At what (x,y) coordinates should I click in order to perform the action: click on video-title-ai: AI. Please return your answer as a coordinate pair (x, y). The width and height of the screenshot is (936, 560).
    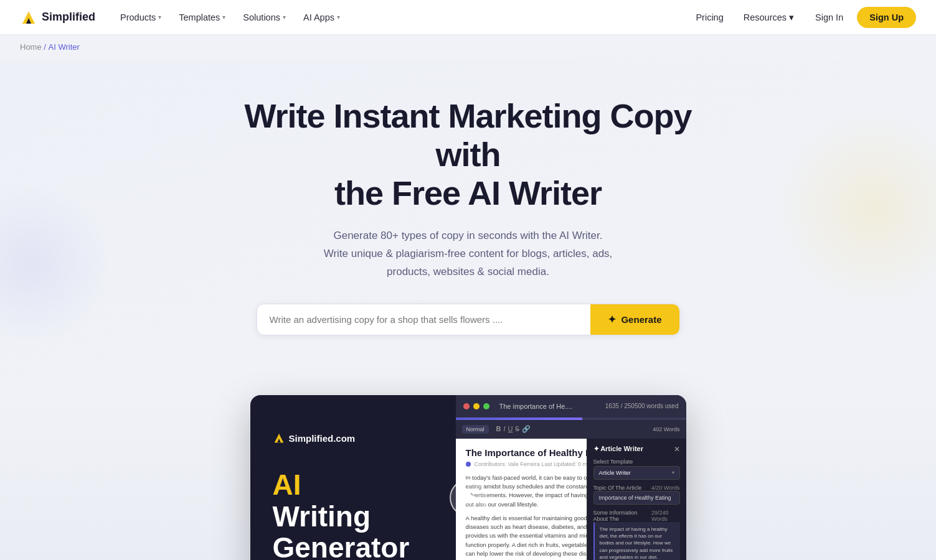
    Looking at the image, I should click on (356, 485).